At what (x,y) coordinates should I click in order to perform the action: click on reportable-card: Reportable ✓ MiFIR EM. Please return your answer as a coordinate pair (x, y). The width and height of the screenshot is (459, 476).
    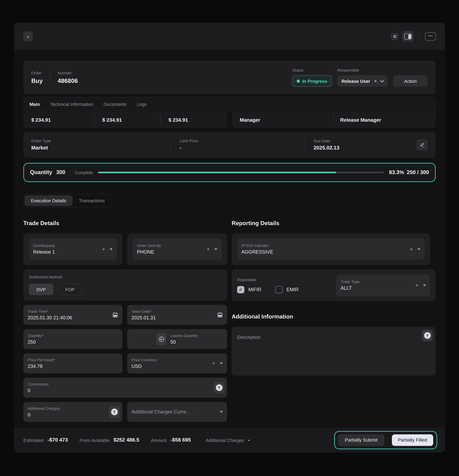
    Looking at the image, I should click on (334, 285).